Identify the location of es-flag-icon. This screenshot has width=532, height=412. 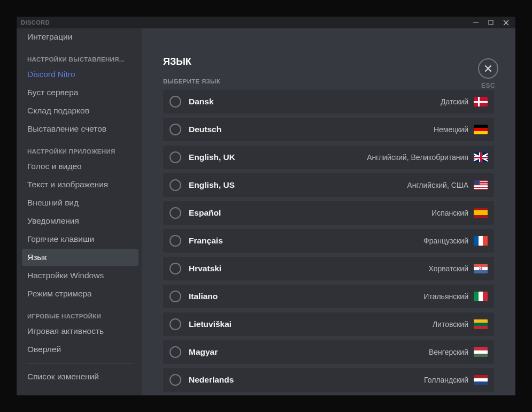
(481, 213).